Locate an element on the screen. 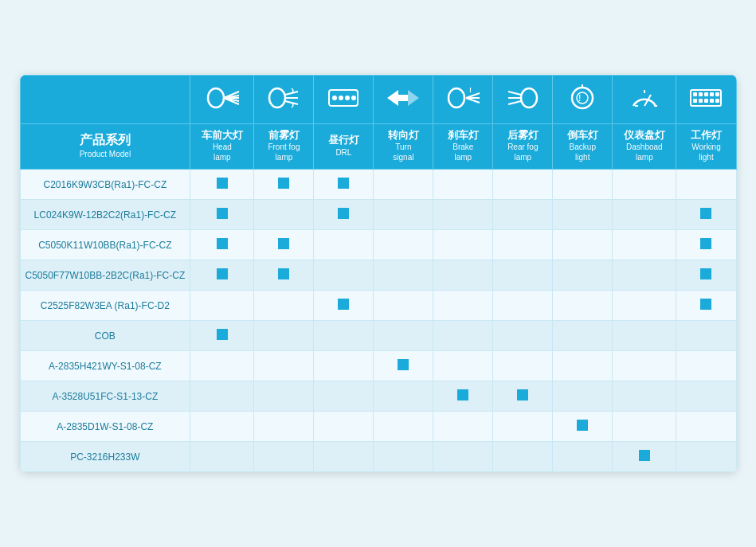  foglight-zh: 前雾灯 is located at coordinates (284, 135).